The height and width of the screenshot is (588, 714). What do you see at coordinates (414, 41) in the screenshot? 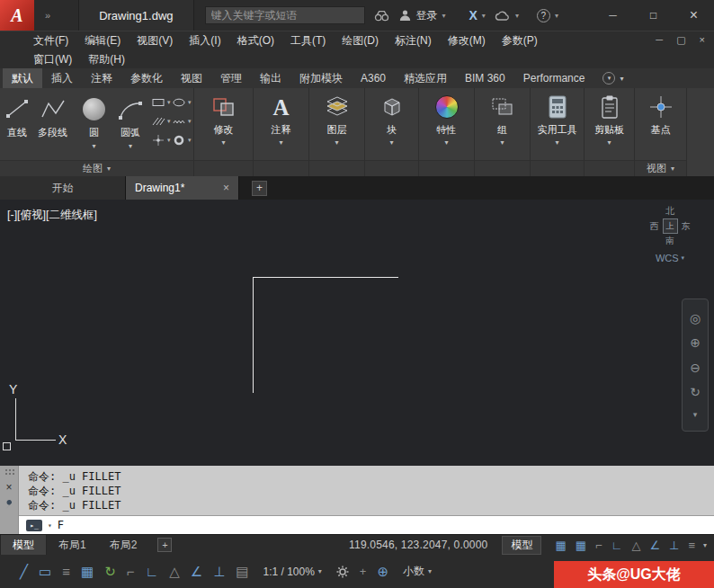
I see `menu-dimension: 标注(N)` at bounding box center [414, 41].